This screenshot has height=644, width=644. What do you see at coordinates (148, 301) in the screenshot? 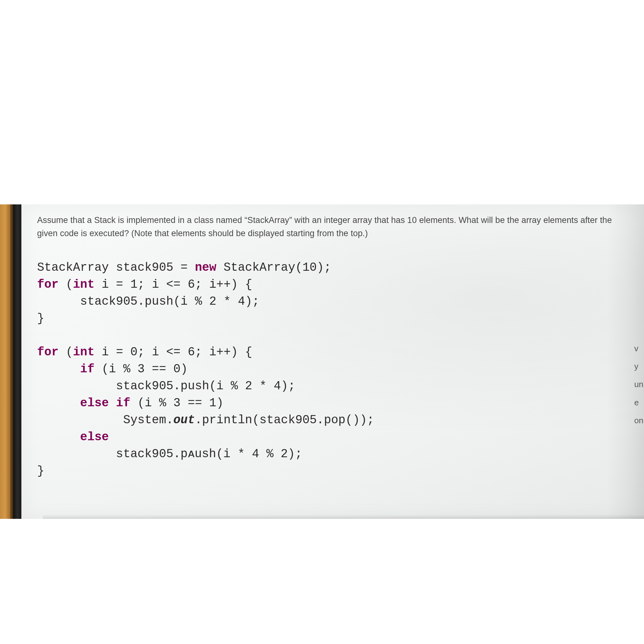
I see `code-line-3: stack905.push(i % 2 * 4);` at bounding box center [148, 301].